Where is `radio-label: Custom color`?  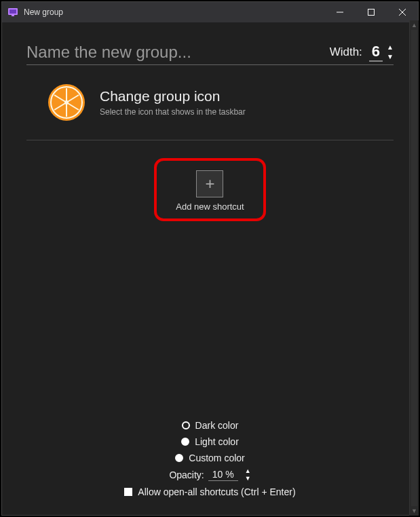
radio-label: Custom color is located at coordinates (216, 458).